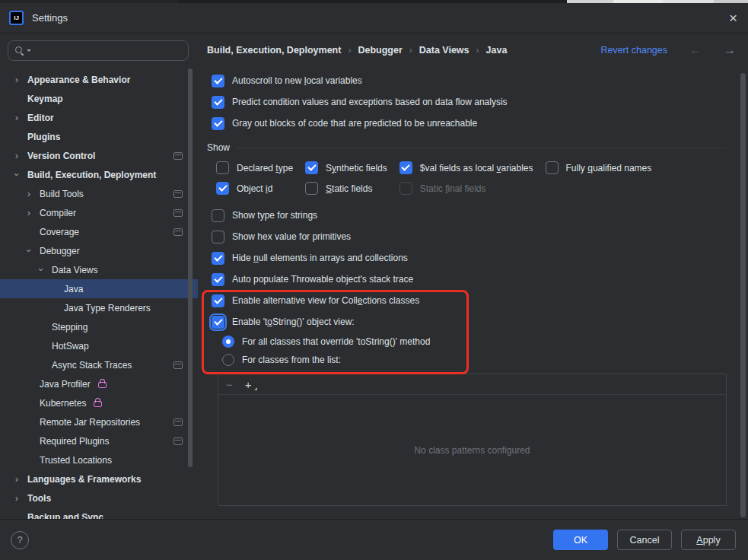 Image resolution: width=748 pixels, height=560 pixels. What do you see at coordinates (91, 365) in the screenshot?
I see `tree-label: Async Stack Traces` at bounding box center [91, 365].